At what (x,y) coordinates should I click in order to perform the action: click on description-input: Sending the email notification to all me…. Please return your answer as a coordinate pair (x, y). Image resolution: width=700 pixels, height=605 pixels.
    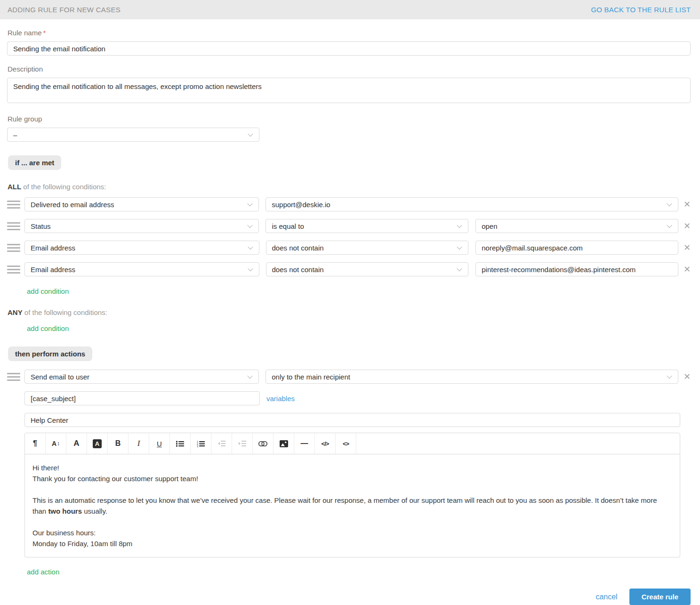
    Looking at the image, I should click on (349, 90).